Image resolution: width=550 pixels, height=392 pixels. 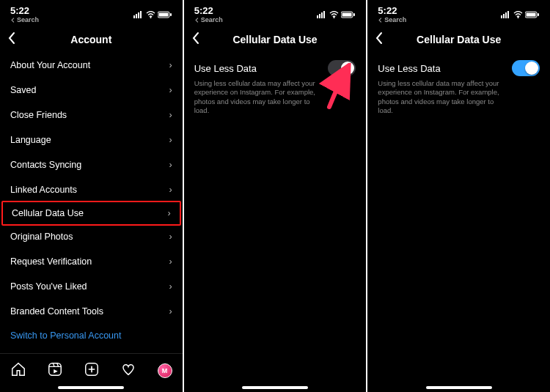 I want to click on row-contacts-syncing: Contacts Syncing ›, so click(x=91, y=165).